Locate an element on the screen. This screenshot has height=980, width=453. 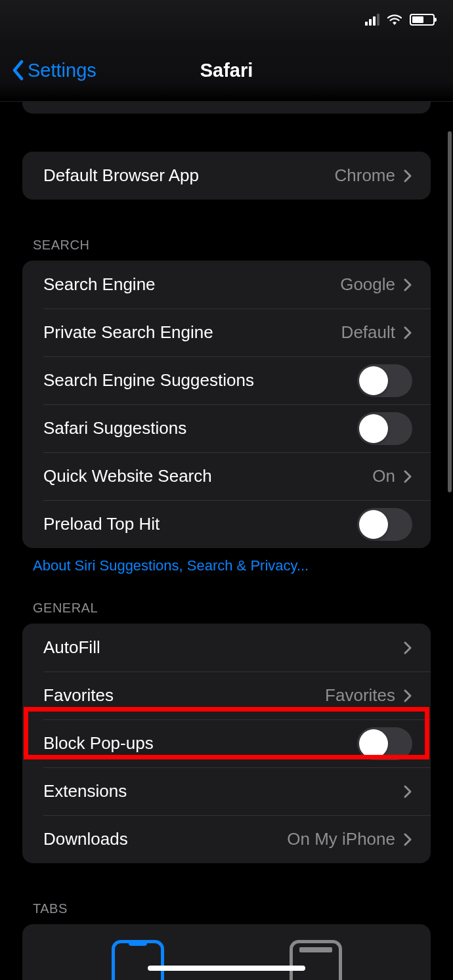
row-label: AutoFill is located at coordinates (223, 647).